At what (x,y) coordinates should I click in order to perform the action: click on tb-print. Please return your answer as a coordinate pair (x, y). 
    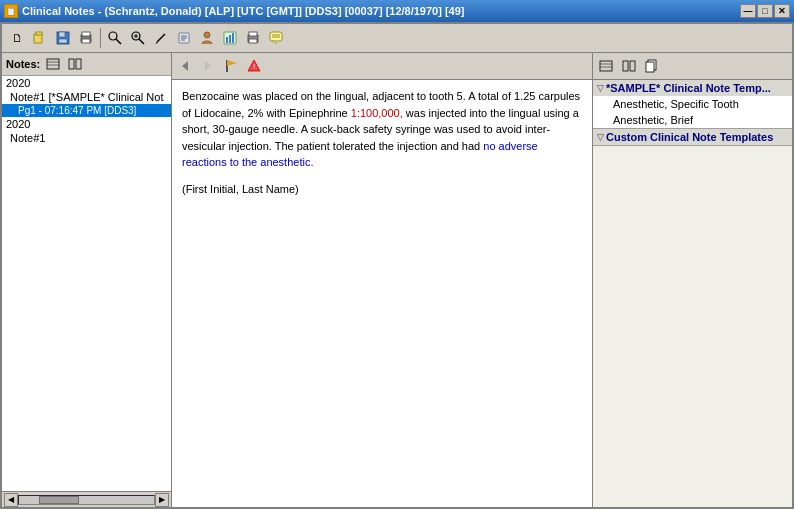
    Looking at the image, I should click on (86, 38).